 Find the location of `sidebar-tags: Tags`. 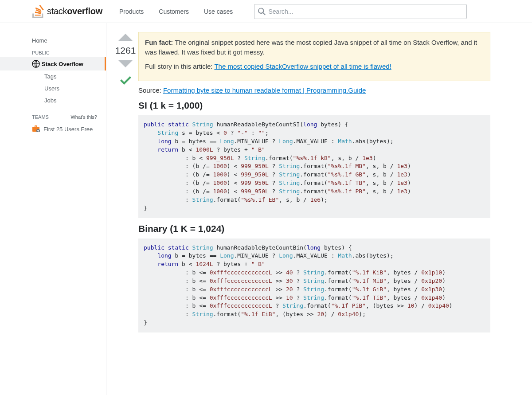

sidebar-tags: Tags is located at coordinates (53, 76).